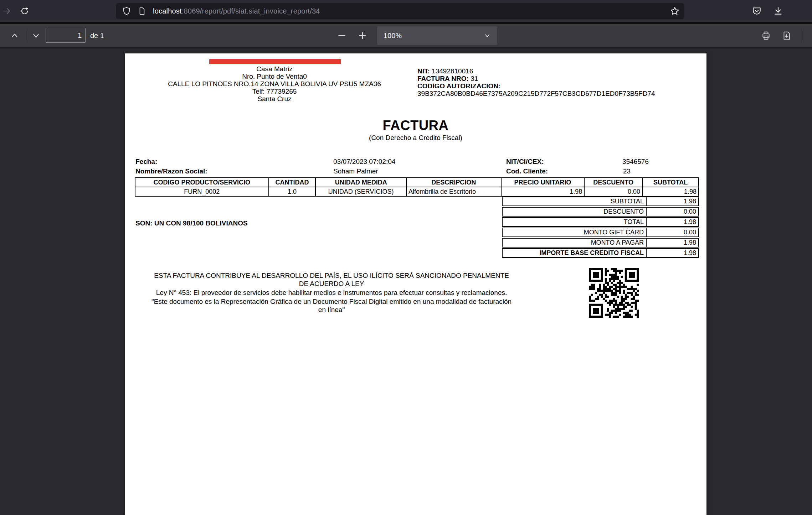 This screenshot has width=812, height=515. What do you see at coordinates (574, 253) in the screenshot?
I see `total-label: IMPORTE BASE CREDITO FISCAL` at bounding box center [574, 253].